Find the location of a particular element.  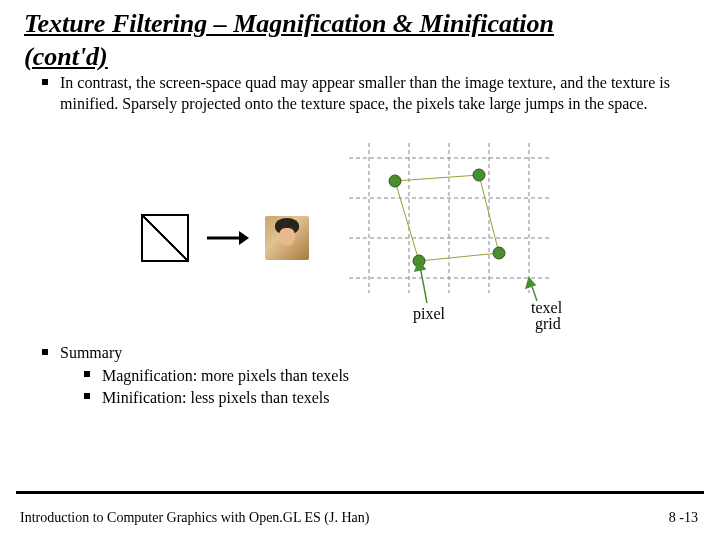

summary-list: Summary Magnification: more pixels than … is located at coordinates (366, 376).